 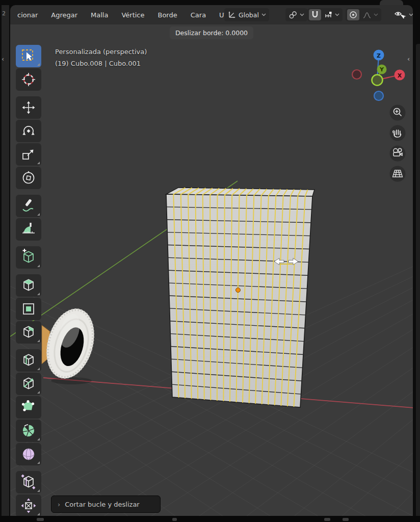 I want to click on shrink-fatten-icon, so click(x=29, y=505).